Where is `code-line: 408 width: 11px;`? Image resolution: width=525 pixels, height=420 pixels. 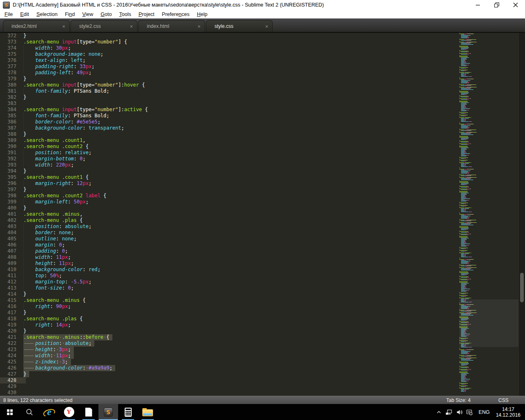 code-line: 408 width: 11px; is located at coordinates (74, 258).